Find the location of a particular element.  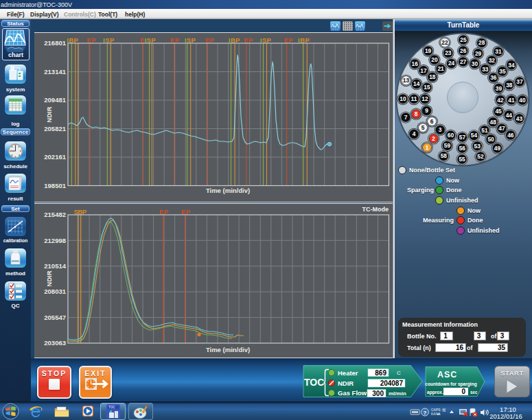

svg-text: 19 is located at coordinates (428, 51).